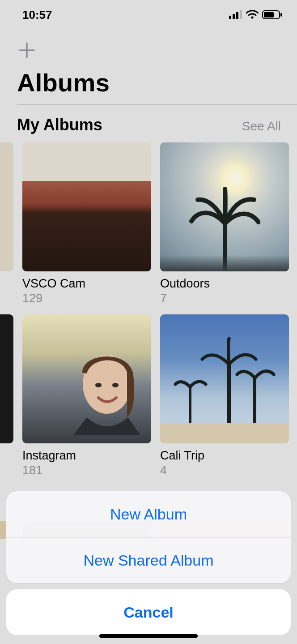  What do you see at coordinates (148, 612) in the screenshot?
I see `action-sheet-cancel-group: Cancel` at bounding box center [148, 612].